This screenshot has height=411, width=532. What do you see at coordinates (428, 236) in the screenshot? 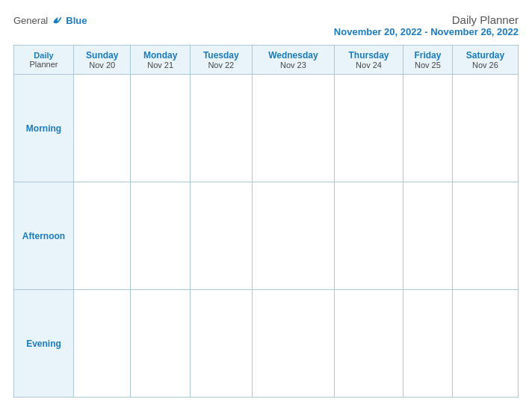
I see `afternoon-fri` at bounding box center [428, 236].